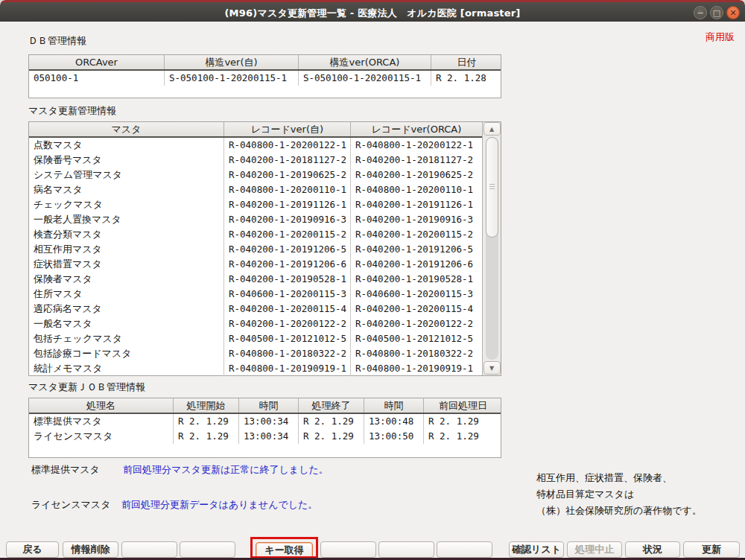  What do you see at coordinates (256, 249) in the screenshot?
I see `table-row: 相互作用マスタR-040200-1-20191206-5R-040200-1-2…` at bounding box center [256, 249].